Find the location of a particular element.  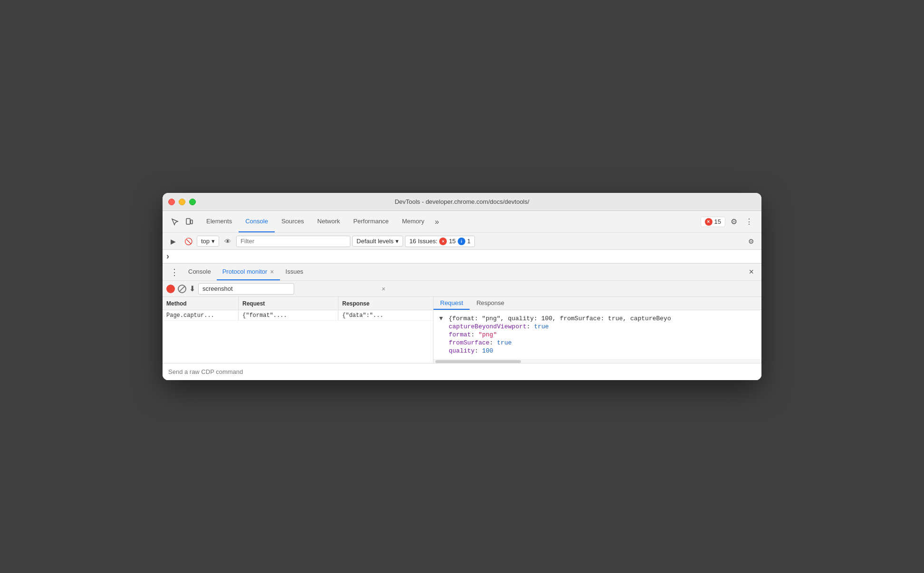

drawer-tab-protocol-monitor: Protocol monitor × is located at coordinates (248, 272).